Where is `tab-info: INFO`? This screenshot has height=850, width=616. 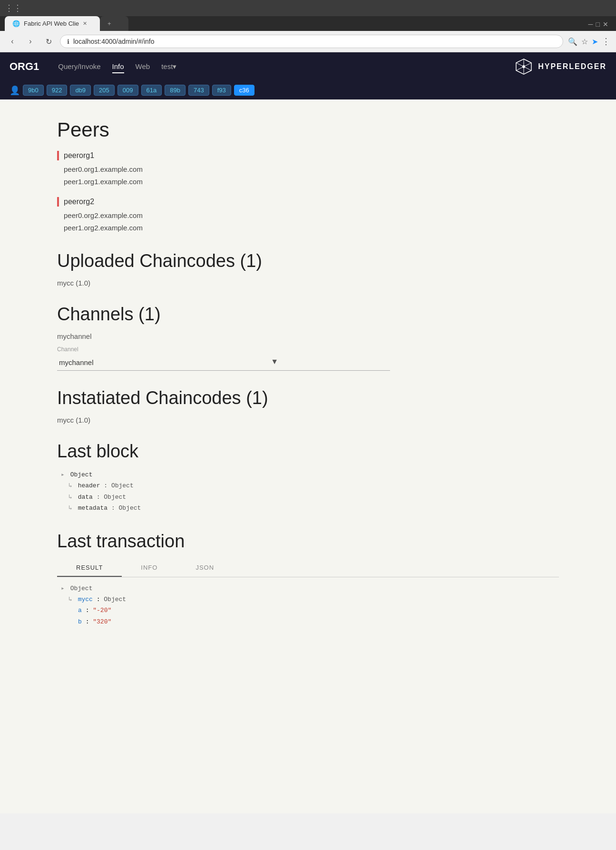
tab-info: INFO is located at coordinates (149, 568).